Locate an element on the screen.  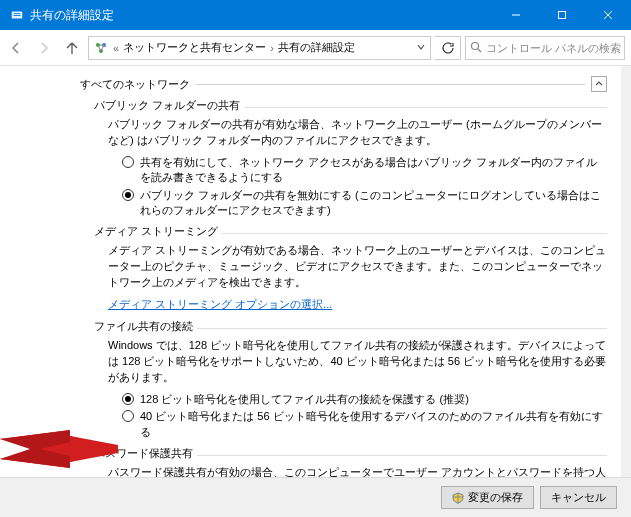
cancel-button: キャンセル is located at coordinates (578, 498).